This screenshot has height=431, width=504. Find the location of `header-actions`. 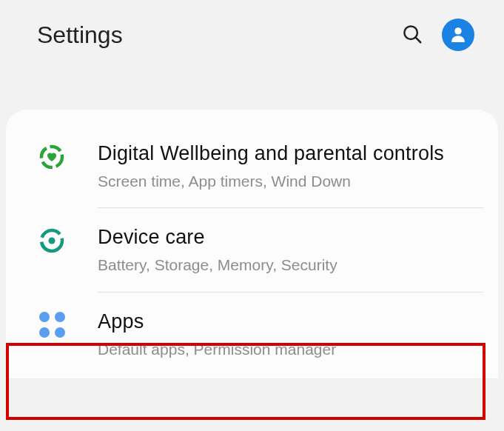

header-actions is located at coordinates (435, 35).